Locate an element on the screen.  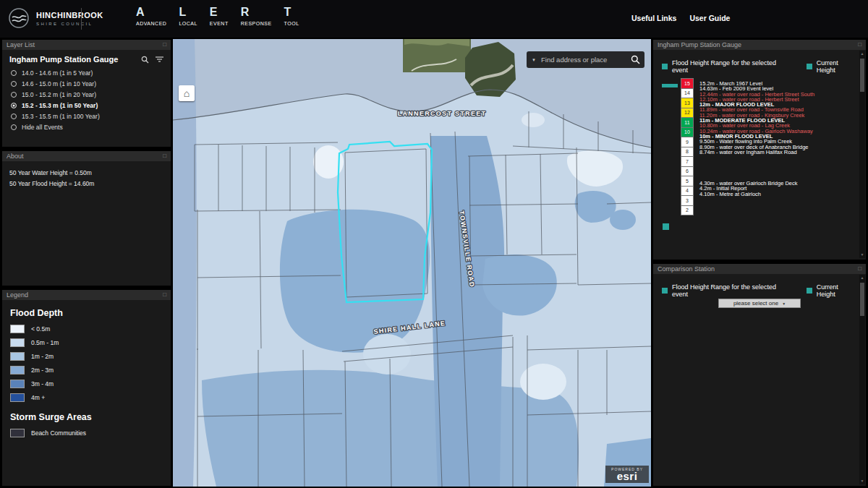
gauge-cell: 3 is located at coordinates (687, 201).